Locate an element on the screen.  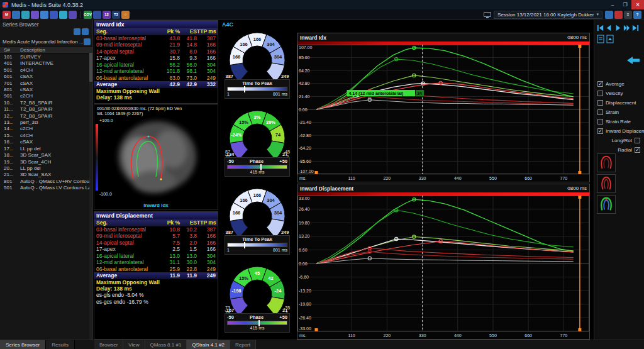
series-row: 901c2CH is located at coordinates (47, 96).